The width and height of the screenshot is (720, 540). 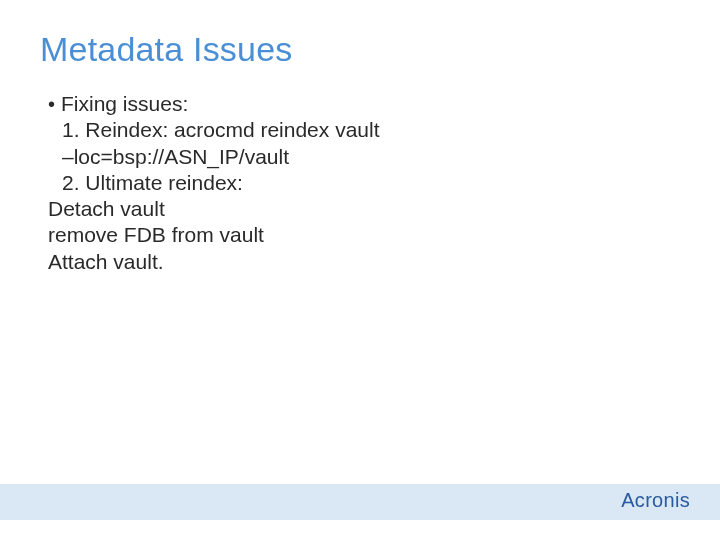 I want to click on step-attach: Attach vault., so click(x=364, y=262).